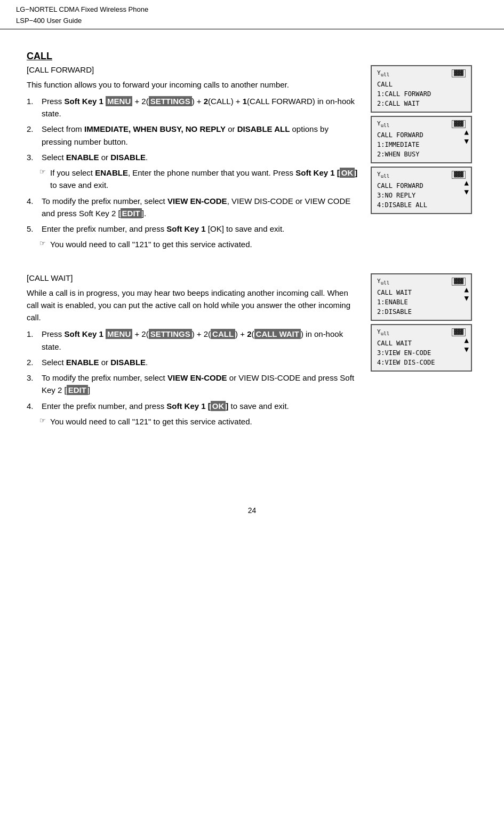 Image resolution: width=504 pixels, height=828 pixels. Describe the element at coordinates (383, 74) in the screenshot. I see `signal-bars-icon: Yull` at that location.